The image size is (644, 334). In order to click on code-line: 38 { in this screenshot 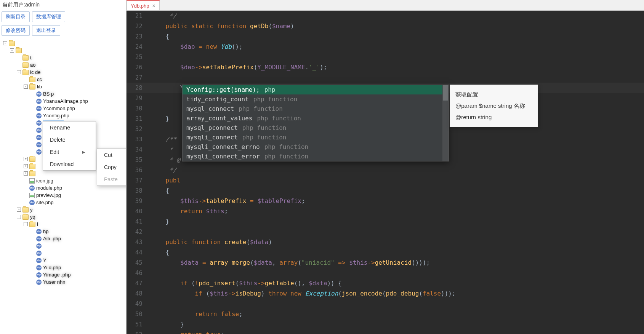, I will do `click(385, 190)`.